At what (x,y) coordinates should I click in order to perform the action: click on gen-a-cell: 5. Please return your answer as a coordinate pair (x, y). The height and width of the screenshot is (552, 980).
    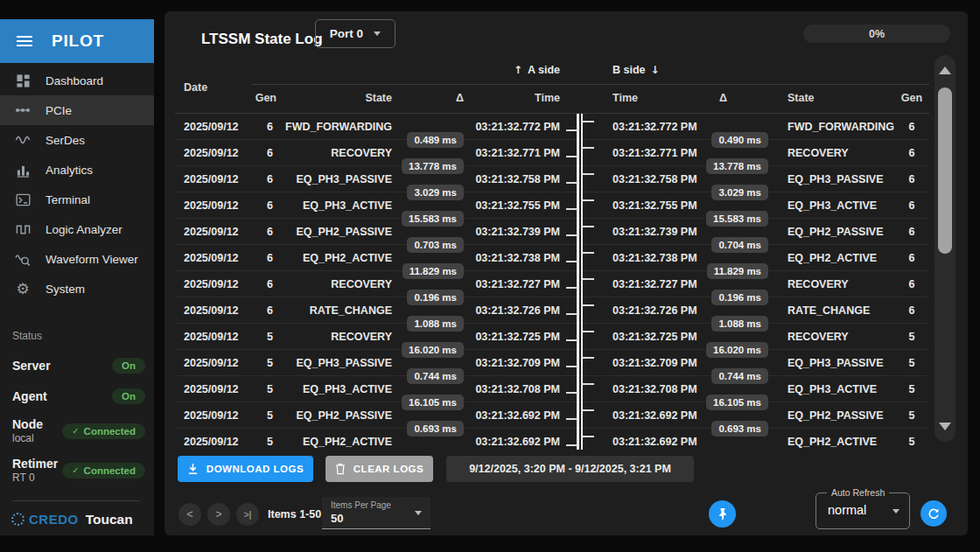
    Looking at the image, I should click on (261, 415).